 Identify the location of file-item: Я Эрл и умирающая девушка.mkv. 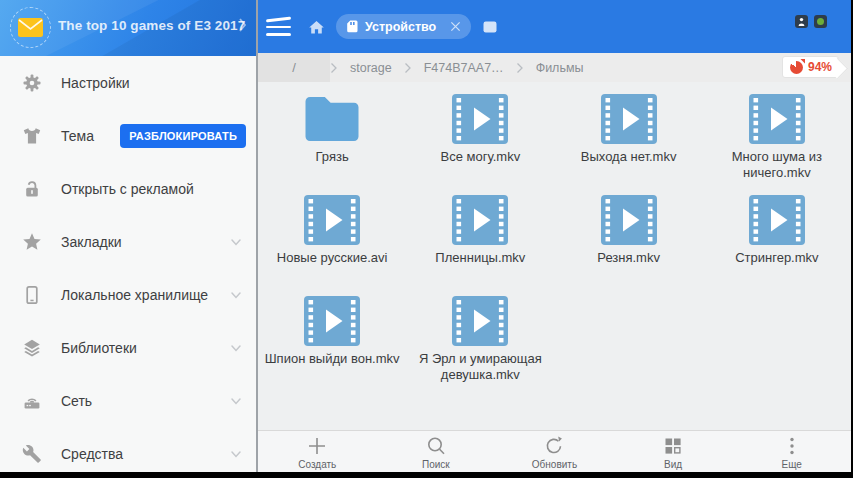
(480, 334).